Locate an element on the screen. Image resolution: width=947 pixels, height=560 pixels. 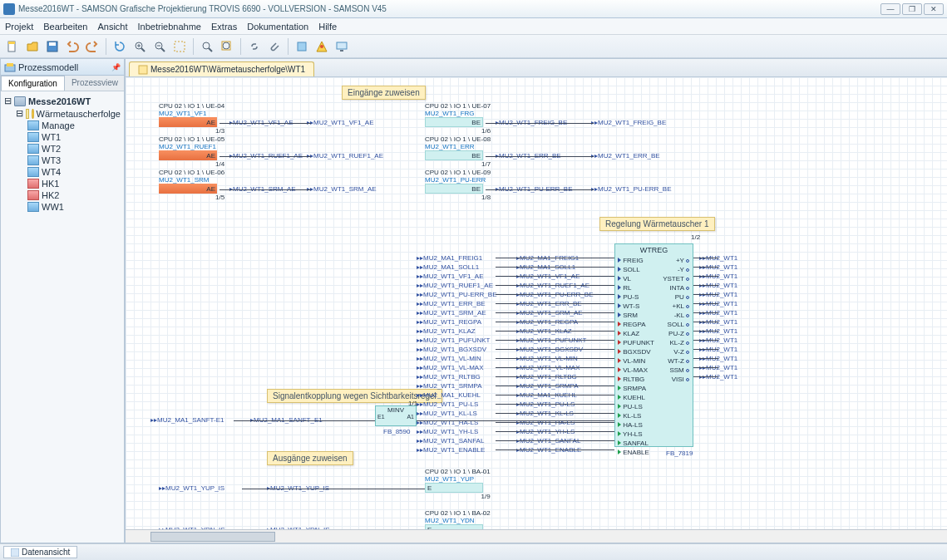
tree-item-wt3: WT3 is located at coordinates (62, 160).